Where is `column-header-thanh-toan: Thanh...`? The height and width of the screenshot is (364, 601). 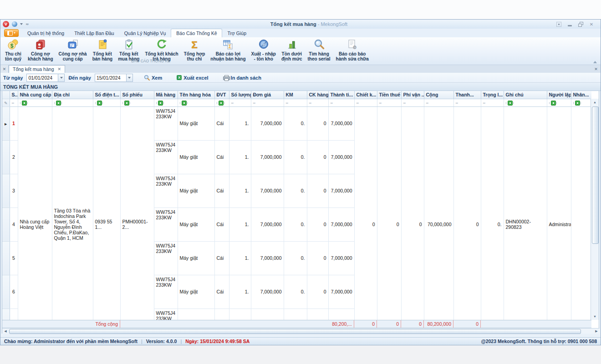 column-header-thanh-toan: Thanh... is located at coordinates (467, 95).